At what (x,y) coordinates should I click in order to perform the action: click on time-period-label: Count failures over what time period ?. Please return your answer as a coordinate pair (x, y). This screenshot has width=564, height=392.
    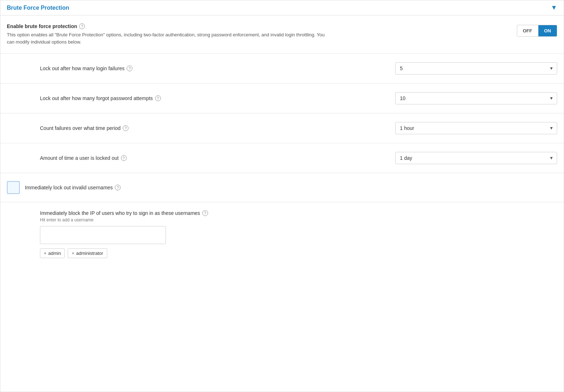
    Looking at the image, I should click on (84, 128).